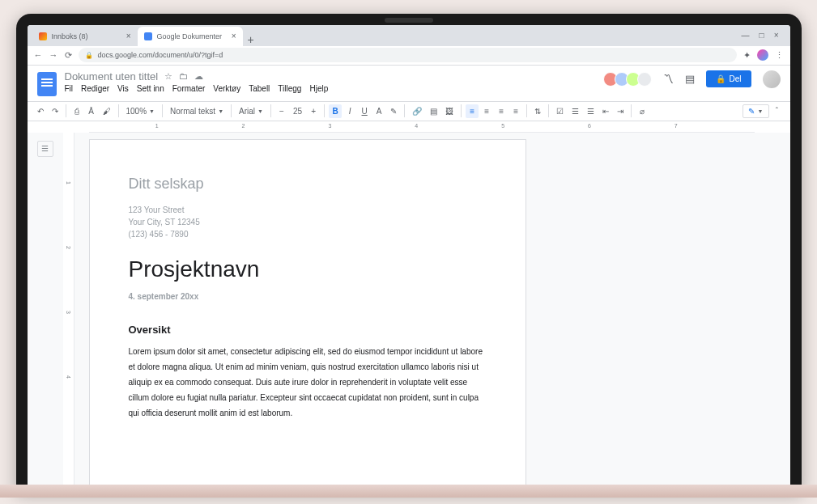 The image size is (817, 504). What do you see at coordinates (39, 55) in the screenshot?
I see `back-icon: ←` at bounding box center [39, 55].